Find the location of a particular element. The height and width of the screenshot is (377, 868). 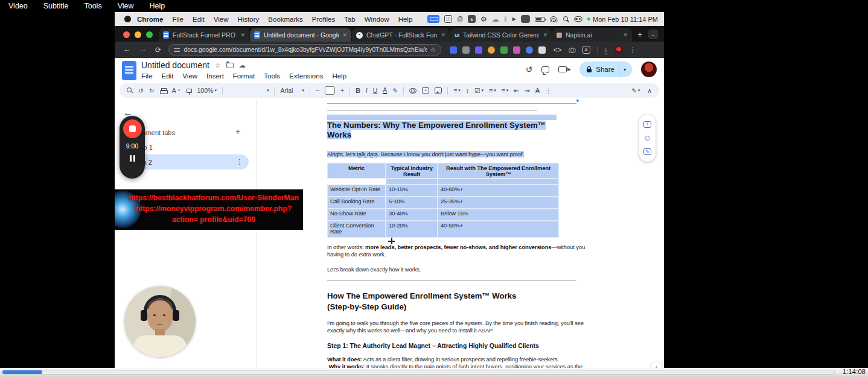

font-size-field is located at coordinates (330, 90).